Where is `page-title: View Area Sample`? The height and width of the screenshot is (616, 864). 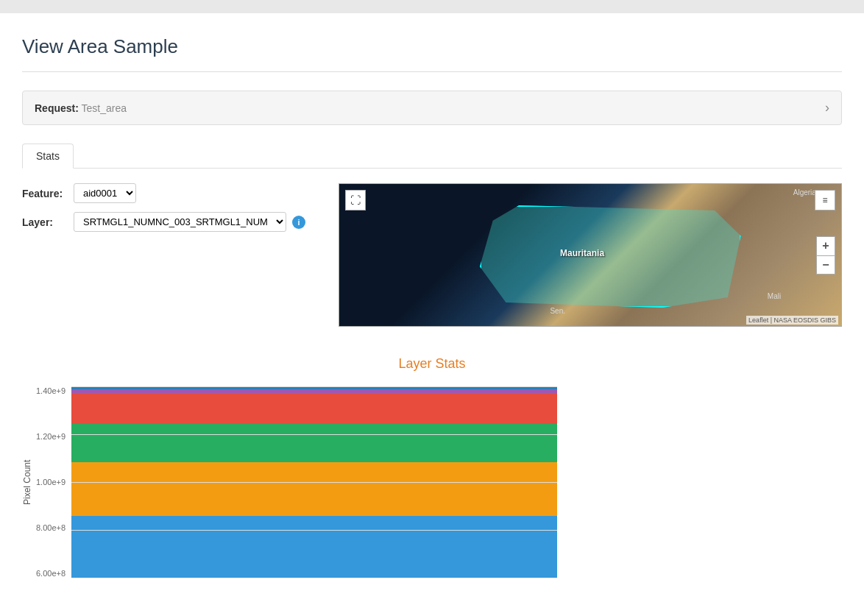 page-title: View Area Sample is located at coordinates (432, 54).